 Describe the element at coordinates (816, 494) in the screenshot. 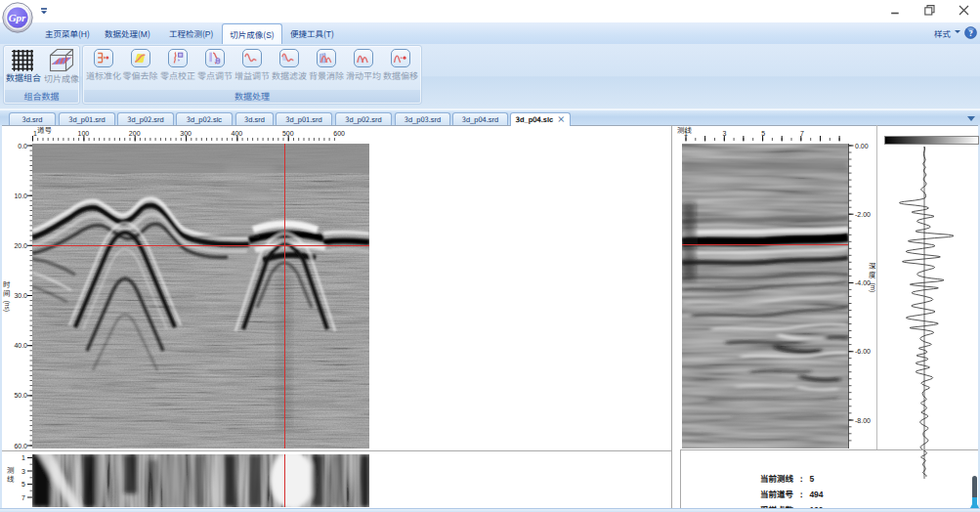

I see `info-value: 494` at that location.